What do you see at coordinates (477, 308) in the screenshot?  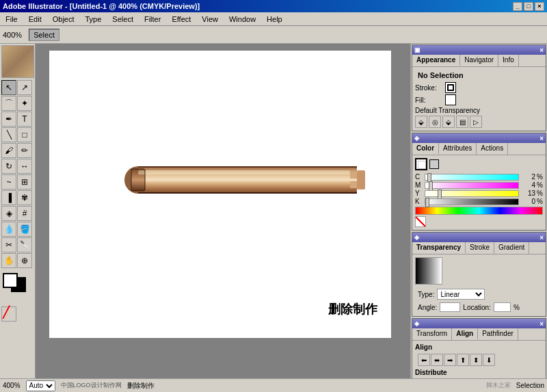 I see `location-label: Location:` at bounding box center [477, 308].